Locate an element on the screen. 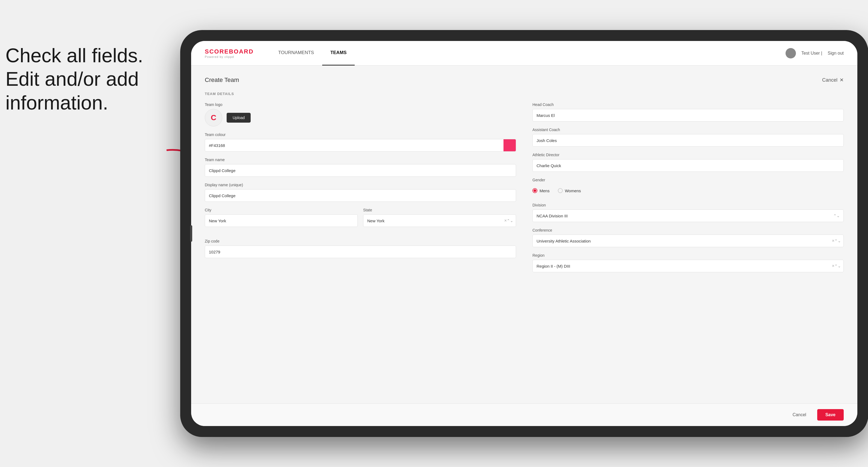 The height and width of the screenshot is (467, 868). display-name-input is located at coordinates (361, 195).